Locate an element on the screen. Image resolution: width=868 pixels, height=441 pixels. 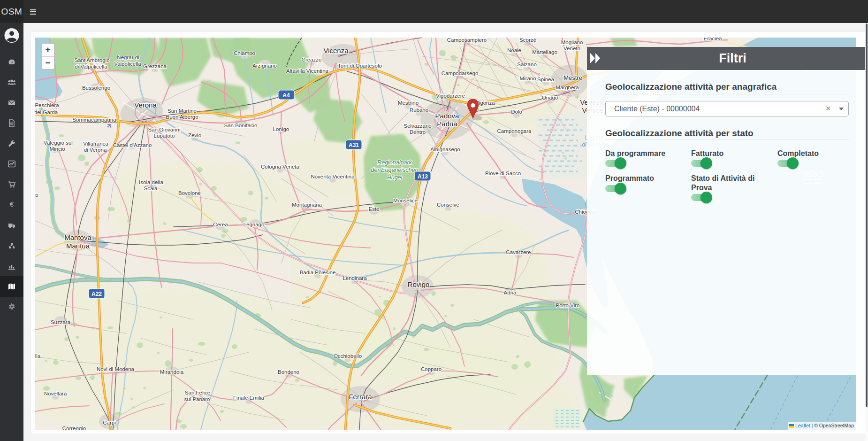
svg-text: Dentro is located at coordinates (418, 132).